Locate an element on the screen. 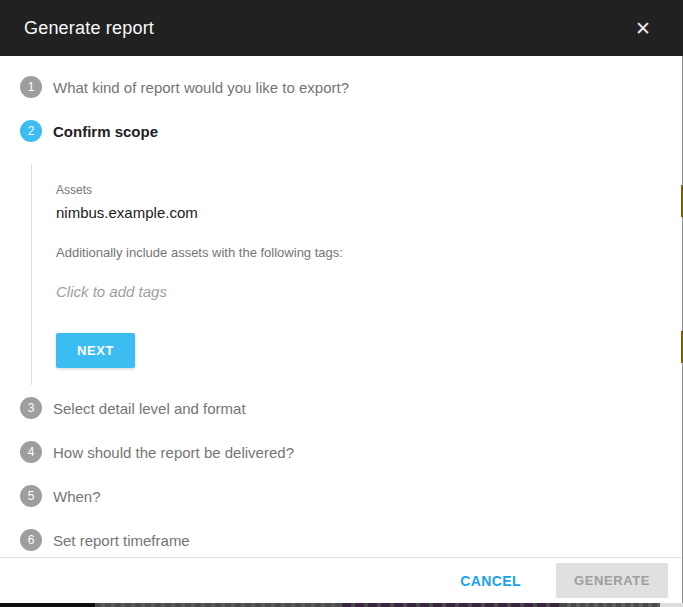 The height and width of the screenshot is (607, 683). step-2-label: Confirm scope is located at coordinates (106, 132).